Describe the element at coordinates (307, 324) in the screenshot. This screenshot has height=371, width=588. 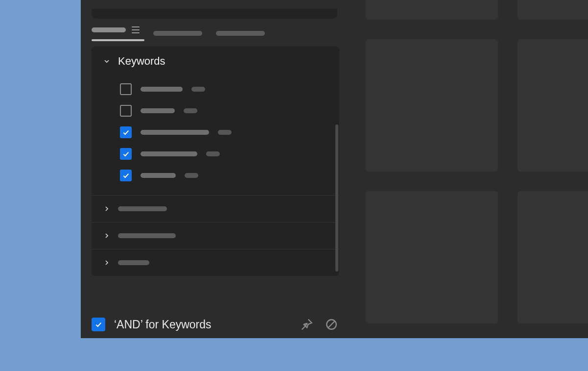
I see `pin-icon` at that location.